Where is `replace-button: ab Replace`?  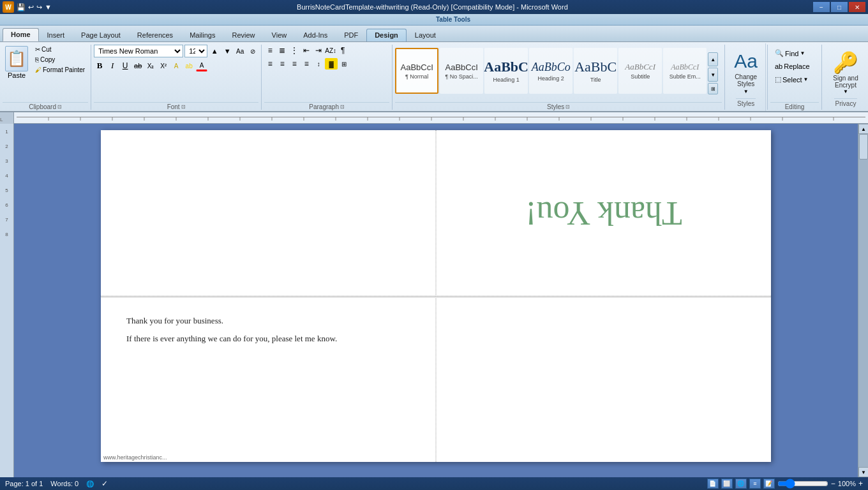
replace-button: ab Replace is located at coordinates (793, 66).